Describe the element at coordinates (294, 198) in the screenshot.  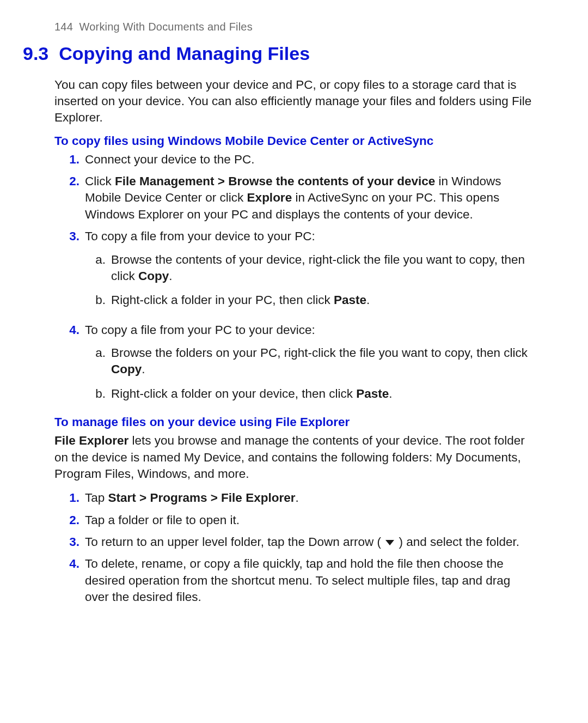
I see `list-item: 2. Click File Management > Browse the co…` at that location.